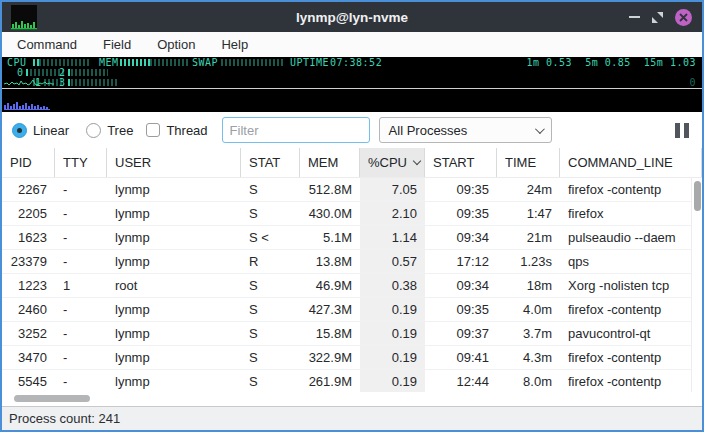 Image resolution: width=704 pixels, height=432 pixels. Describe the element at coordinates (20, 130) in the screenshot. I see `linear-radio` at that location.